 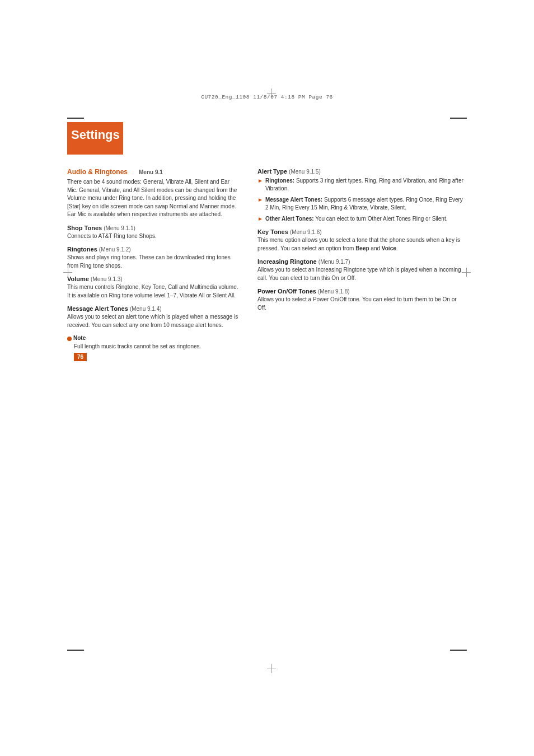 What do you see at coordinates (458, 650) in the screenshot?
I see `rule-bottom-right` at bounding box center [458, 650].